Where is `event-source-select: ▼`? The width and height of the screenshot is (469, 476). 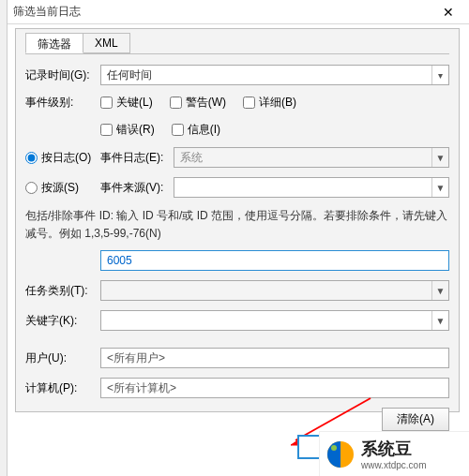
event-source-select: ▼ is located at coordinates (311, 187).